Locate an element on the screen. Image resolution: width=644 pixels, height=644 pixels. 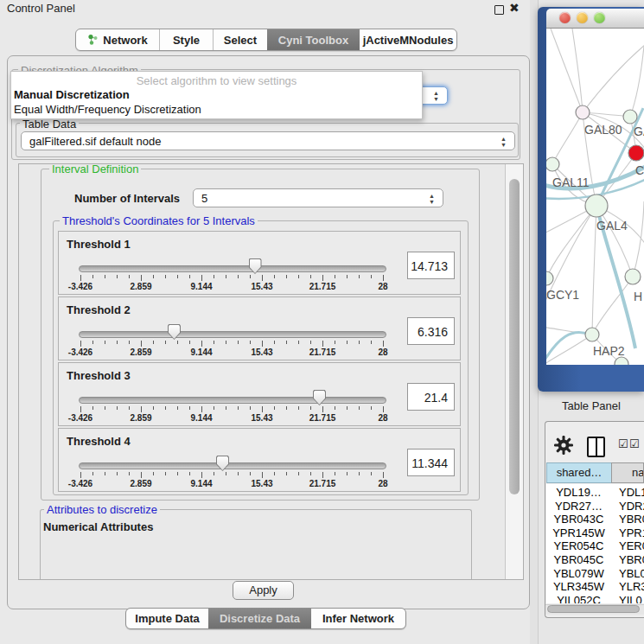
table-hscrollbar-thumb is located at coordinates (593, 609).